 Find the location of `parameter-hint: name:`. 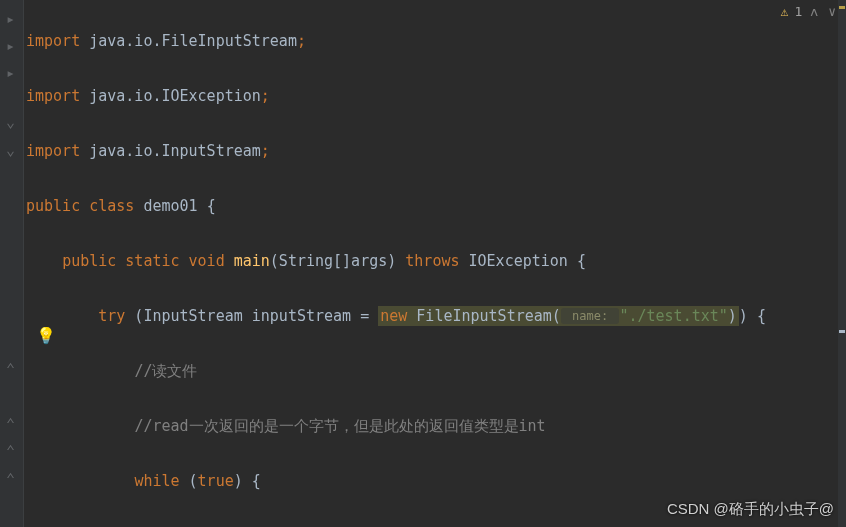

parameter-hint: name: is located at coordinates (590, 316).